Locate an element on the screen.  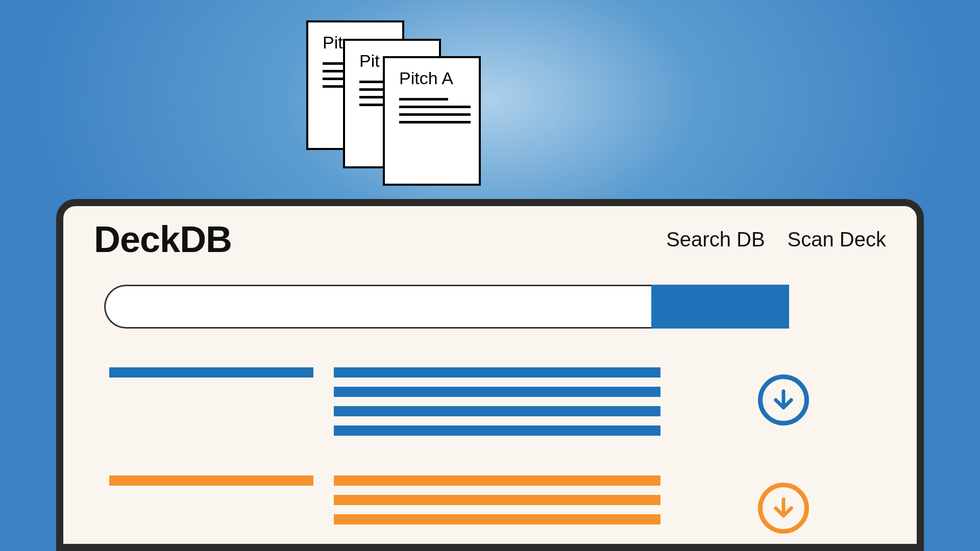
document-title: Pitch A is located at coordinates (440, 79).